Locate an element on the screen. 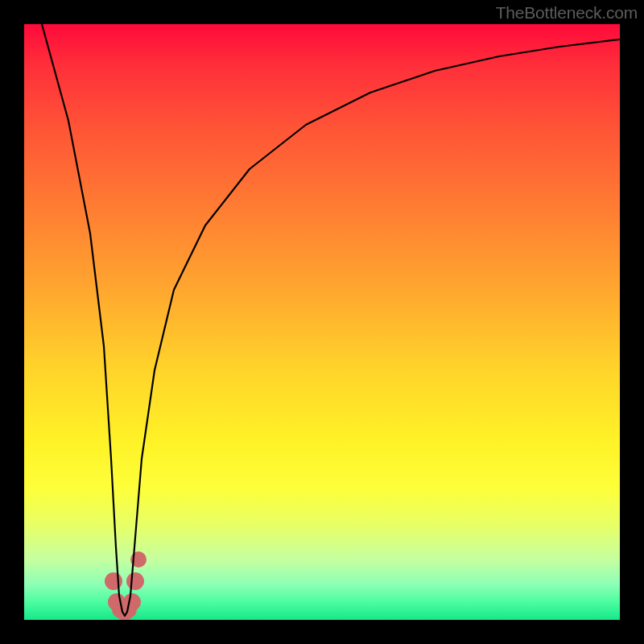 This screenshot has height=644, width=644. optimal-marker-group is located at coordinates (126, 586).